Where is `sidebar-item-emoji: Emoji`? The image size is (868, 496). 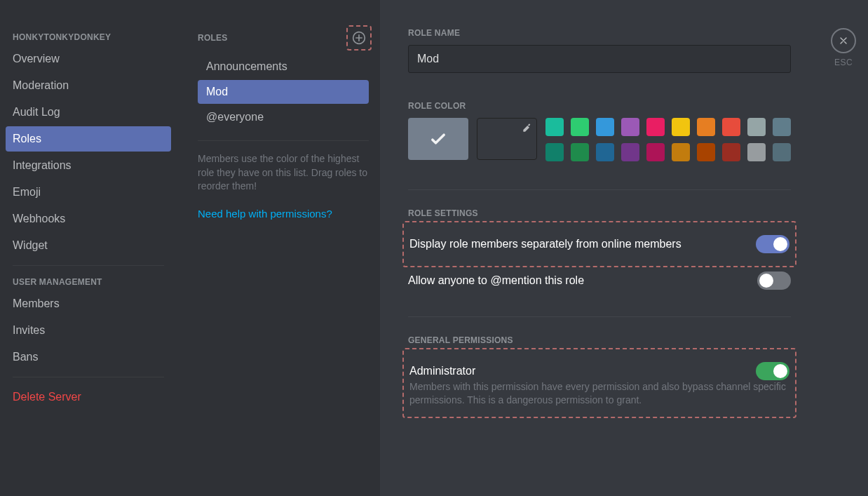
sidebar-item-emoji: Emoji is located at coordinates (88, 192).